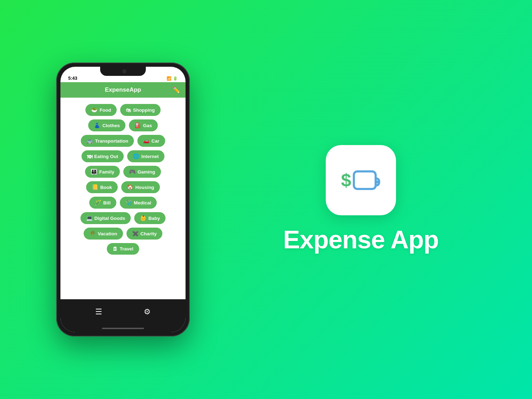  What do you see at coordinates (102, 187) in the screenshot?
I see `chip-book: 📒 Book` at bounding box center [102, 187].